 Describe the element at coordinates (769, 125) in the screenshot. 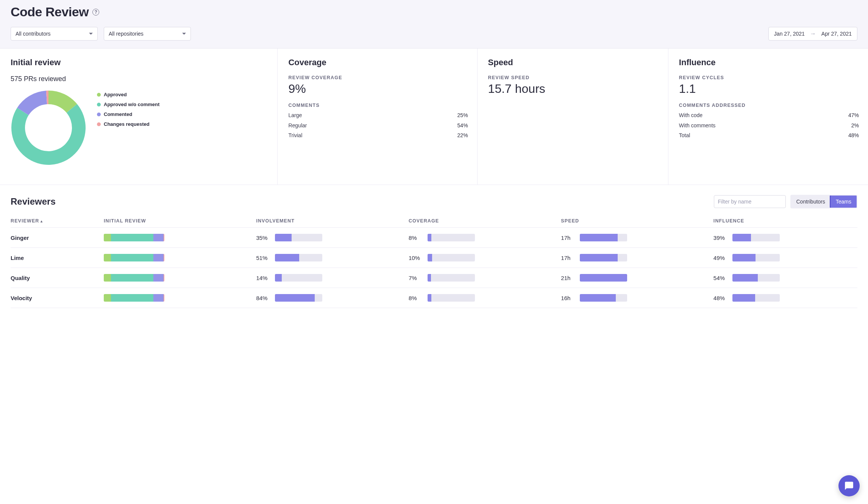

I see `comments-addressed-list: With code47%With comments2%Total48%` at that location.